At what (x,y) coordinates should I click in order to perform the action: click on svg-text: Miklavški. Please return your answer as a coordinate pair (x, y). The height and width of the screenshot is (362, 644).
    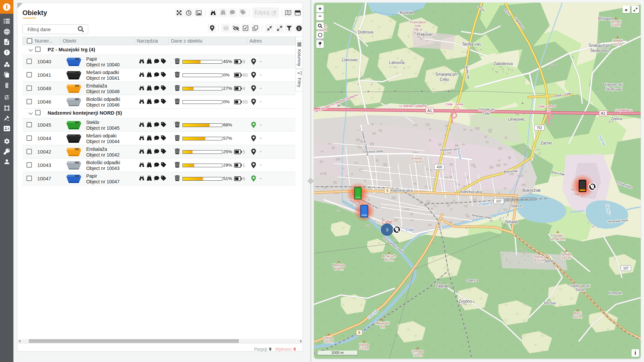
    Looking at the image, I should click on (382, 323).